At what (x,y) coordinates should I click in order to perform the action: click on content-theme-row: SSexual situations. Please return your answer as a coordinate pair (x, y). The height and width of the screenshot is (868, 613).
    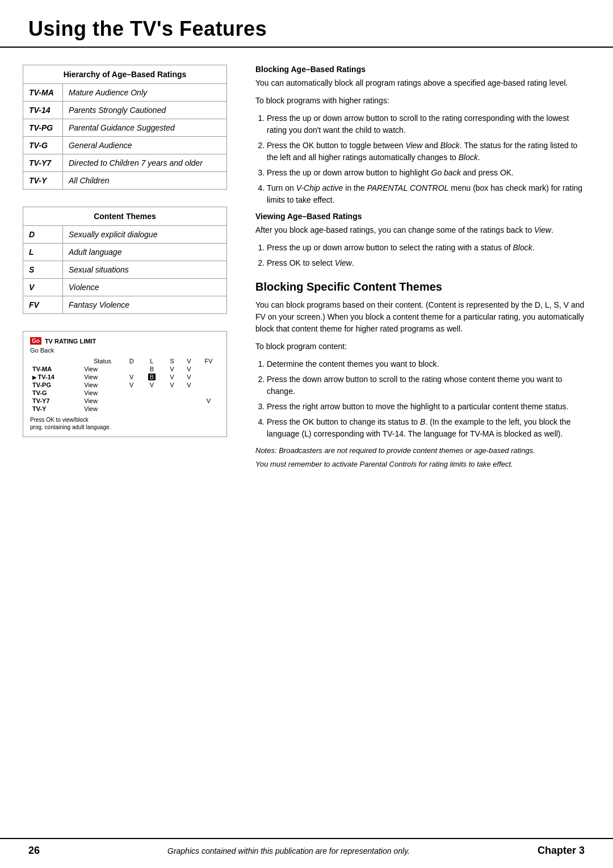
    Looking at the image, I should click on (125, 270).